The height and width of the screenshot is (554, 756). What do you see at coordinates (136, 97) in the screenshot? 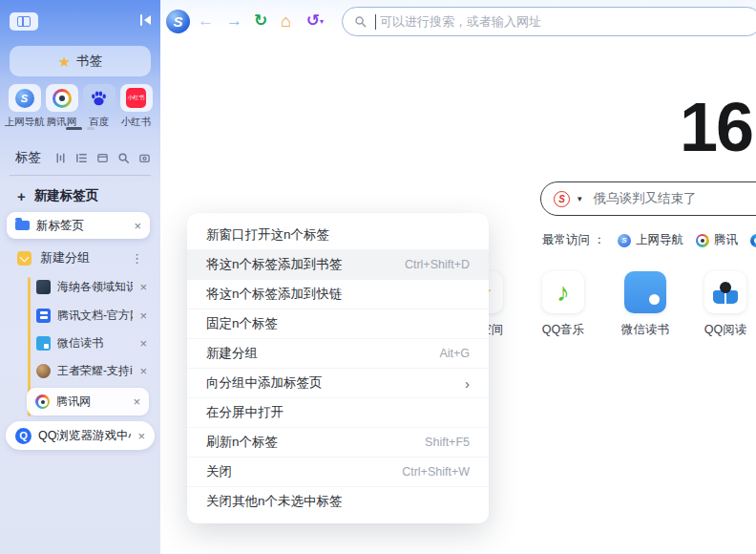
I see `xiaohongshu-logo-icon` at bounding box center [136, 97].